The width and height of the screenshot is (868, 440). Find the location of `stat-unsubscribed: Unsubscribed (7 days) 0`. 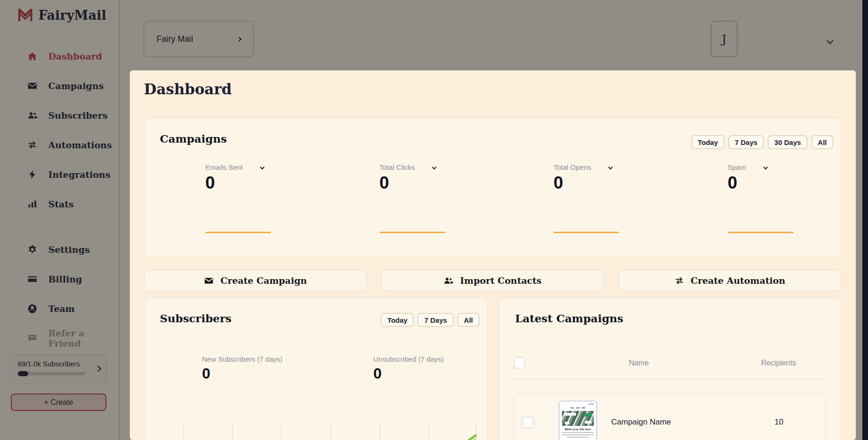

stat-unsubscribed: Unsubscribed (7 days) 0 is located at coordinates (402, 369).